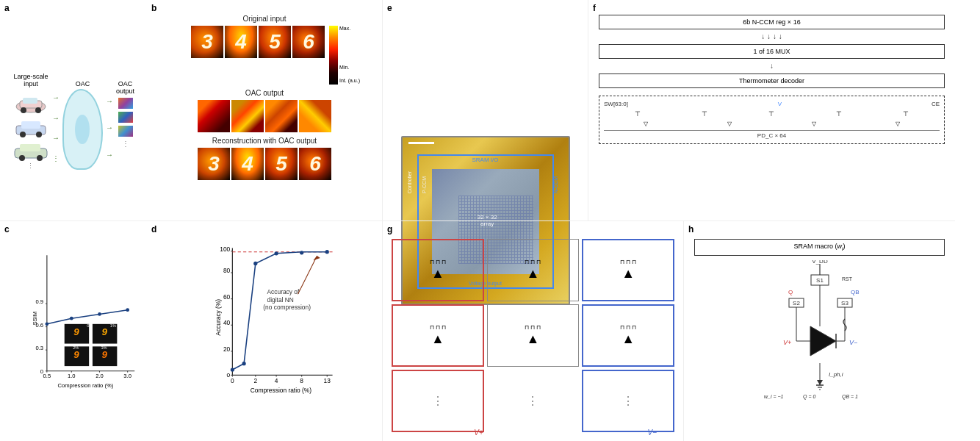 Image resolution: width=980 pixels, height=441 pixels. What do you see at coordinates (533, 331) in the screenshot?
I see `cell-grid: ⊓⊓⊓ ▲ ⊓⊓⊓ ▲ ⊓⊓⊓ ▲ ⊓⊓⊓ ▲ ⊓⊓⊓ ▲ ⊓⊓⊓ ▲` at bounding box center [533, 331].